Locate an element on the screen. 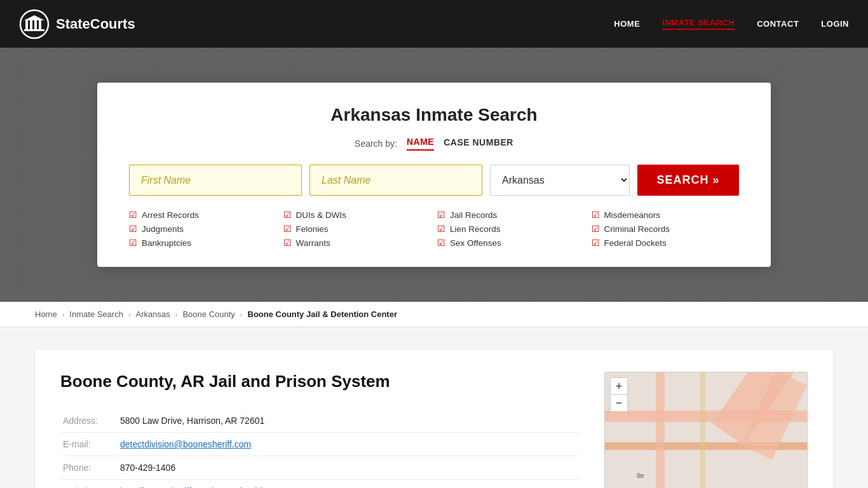 The width and height of the screenshot is (868, 488). map-zoom-in: + is located at coordinates (619, 386).